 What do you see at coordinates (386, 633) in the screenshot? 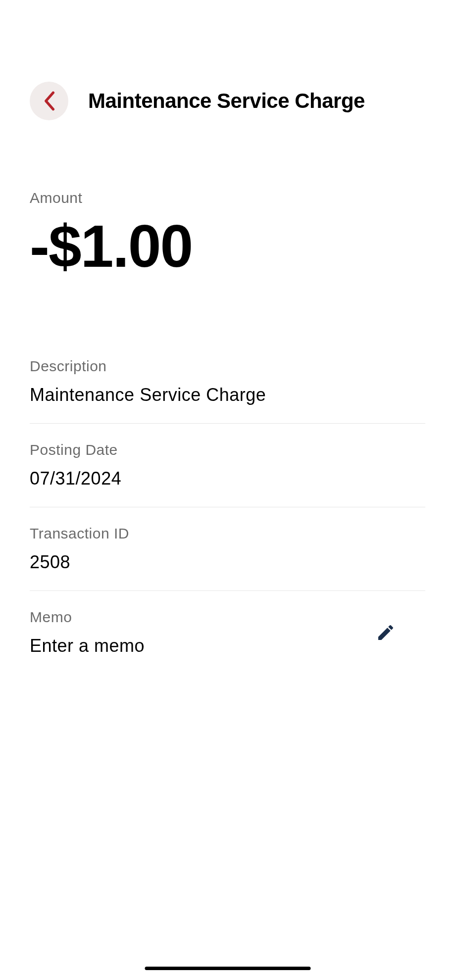
I see `edit-memo-button` at bounding box center [386, 633].